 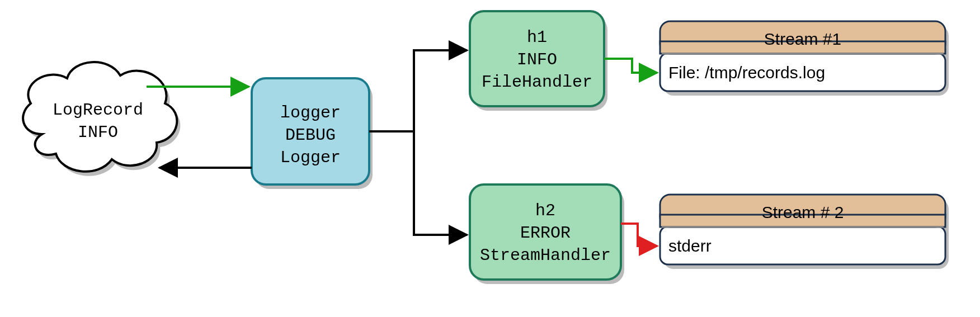 What do you see at coordinates (747, 73) in the screenshot?
I see `stream1-body: File: /tmp/records.log` at bounding box center [747, 73].